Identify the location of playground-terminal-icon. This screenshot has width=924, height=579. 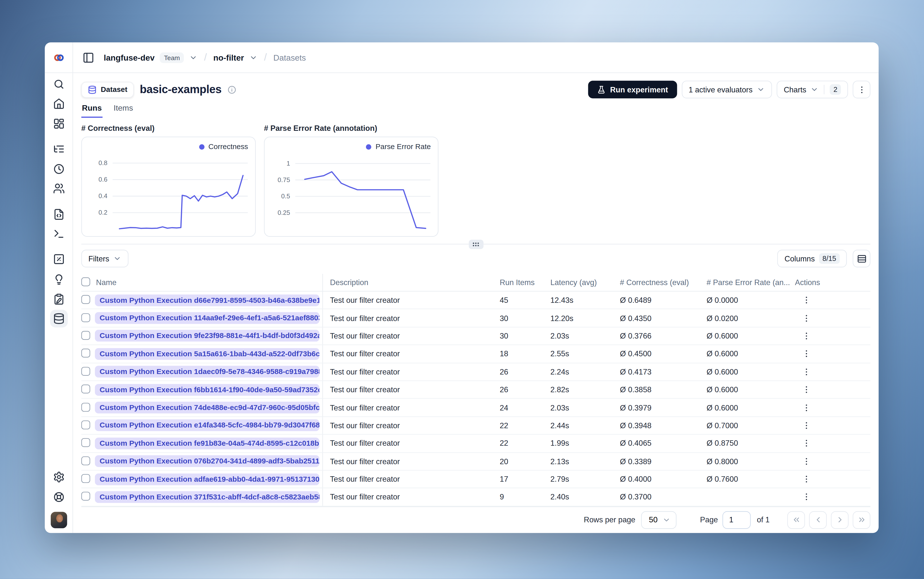
(59, 234).